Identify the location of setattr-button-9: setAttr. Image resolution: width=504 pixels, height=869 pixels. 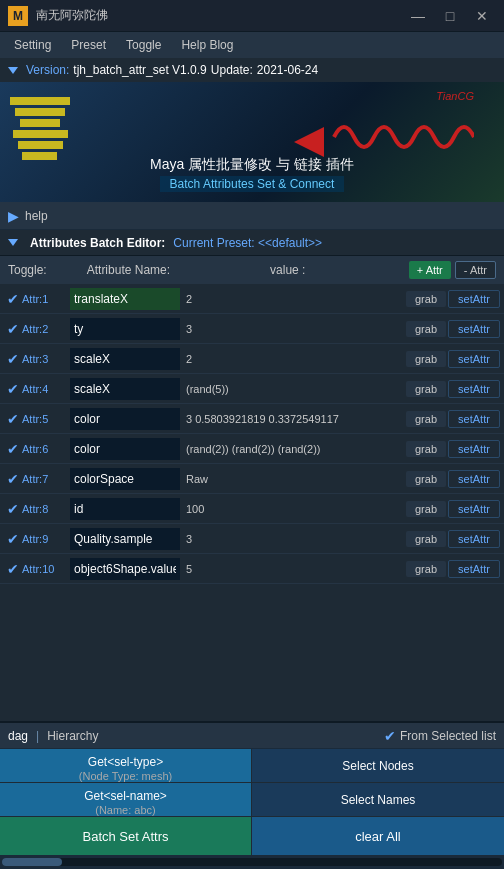
(474, 539).